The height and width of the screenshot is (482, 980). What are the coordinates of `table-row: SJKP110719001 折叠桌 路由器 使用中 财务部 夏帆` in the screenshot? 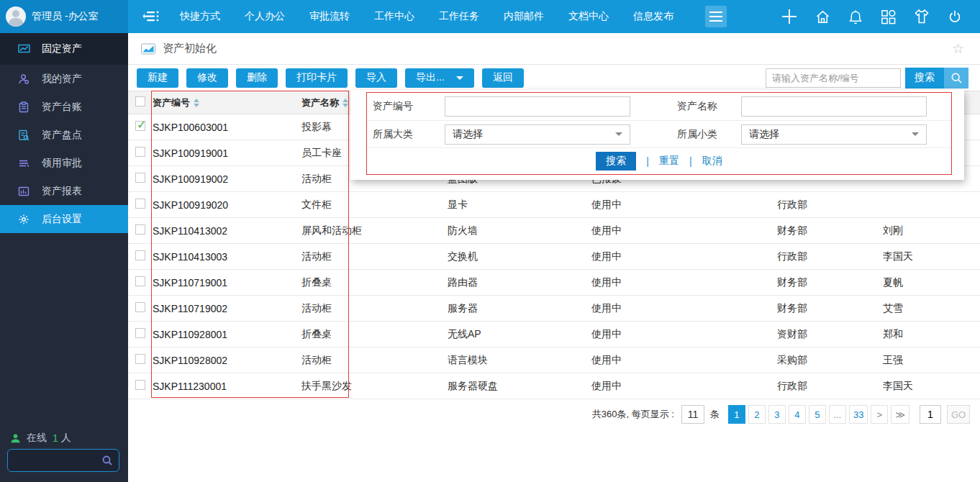 It's located at (554, 283).